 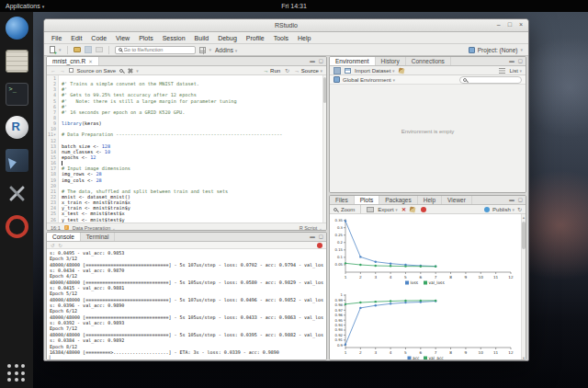 I want to click on svg-text: 0.2, so click(x=340, y=243).